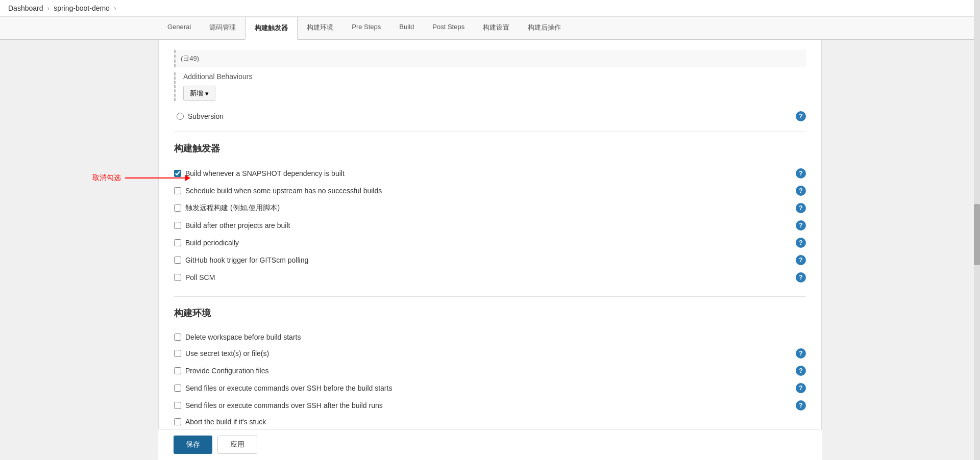 This screenshot has height=460, width=980. What do you see at coordinates (490, 388) in the screenshot?
I see `env-row-ssh_before: Send files or execute commands over SSH …` at bounding box center [490, 388].